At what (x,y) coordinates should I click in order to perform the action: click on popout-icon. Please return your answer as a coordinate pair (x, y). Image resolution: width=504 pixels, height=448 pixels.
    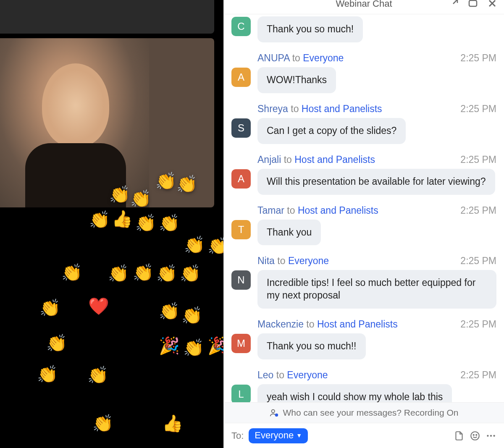
    Looking at the image, I should click on (454, 4).